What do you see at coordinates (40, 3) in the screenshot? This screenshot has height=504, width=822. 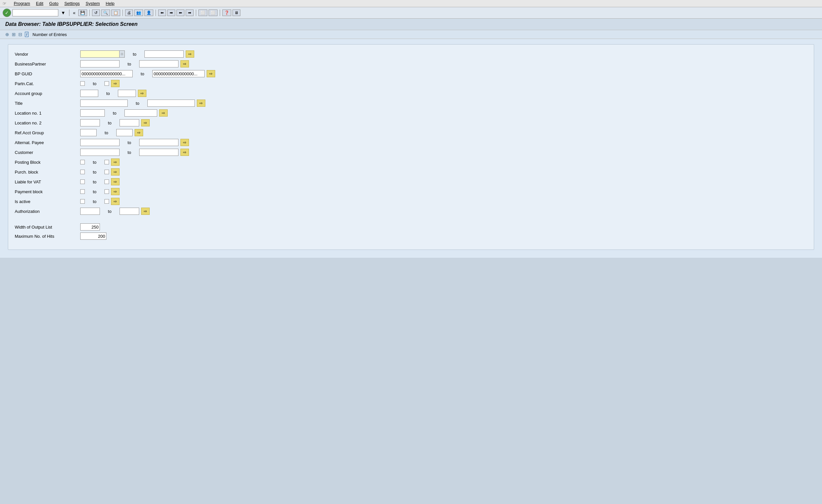 I see `menu-edit: Edit` at bounding box center [40, 3].